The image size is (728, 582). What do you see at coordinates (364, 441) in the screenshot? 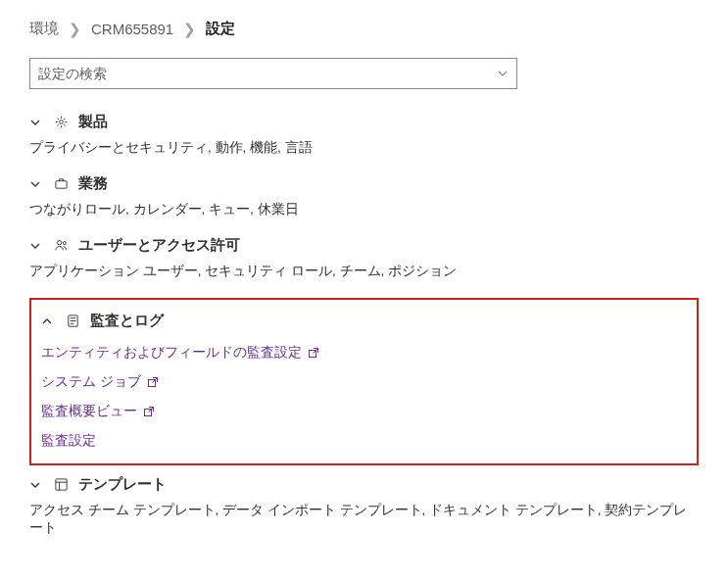
I see `audit-link-settings: 監査設定` at bounding box center [364, 441].